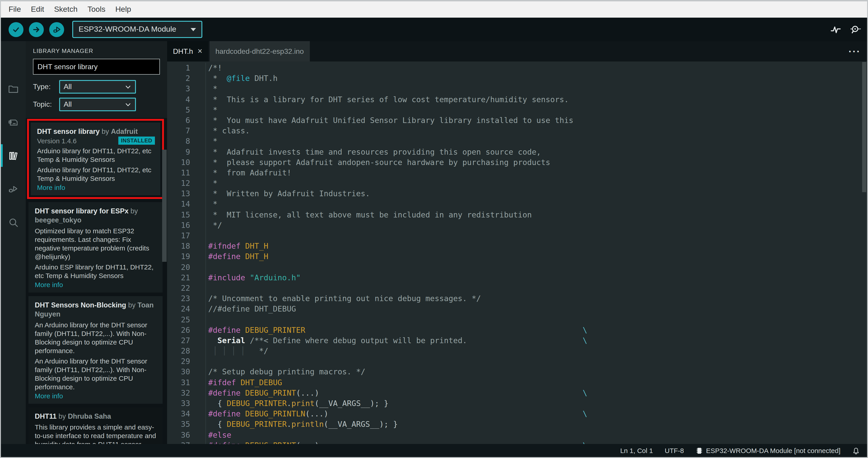 The height and width of the screenshot is (458, 868). I want to click on close-icon: ×, so click(200, 51).